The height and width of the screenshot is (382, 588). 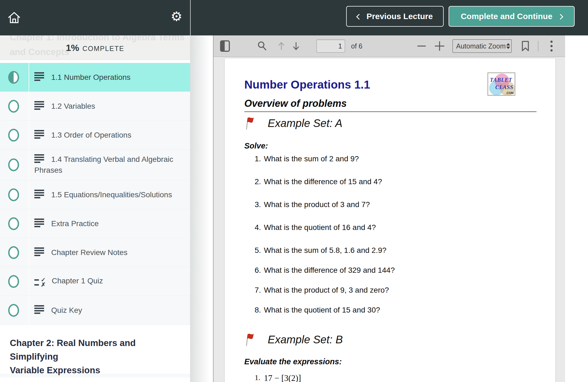 I want to click on question-item: 2.What is the difference of 15 and 4?, so click(x=391, y=182).